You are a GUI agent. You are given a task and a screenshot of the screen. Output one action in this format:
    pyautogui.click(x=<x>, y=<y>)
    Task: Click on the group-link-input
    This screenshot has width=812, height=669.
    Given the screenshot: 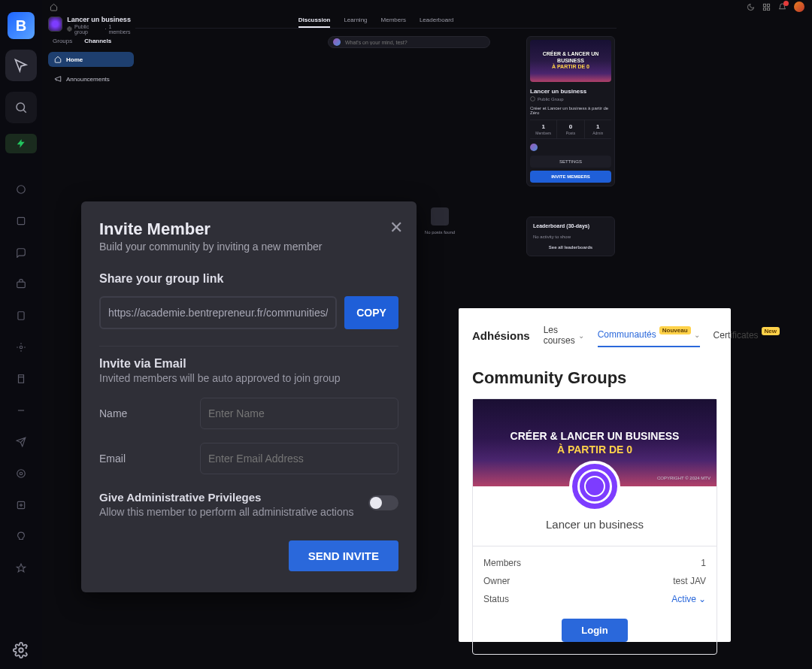 What is the action you would take?
    pyautogui.click(x=218, y=313)
    